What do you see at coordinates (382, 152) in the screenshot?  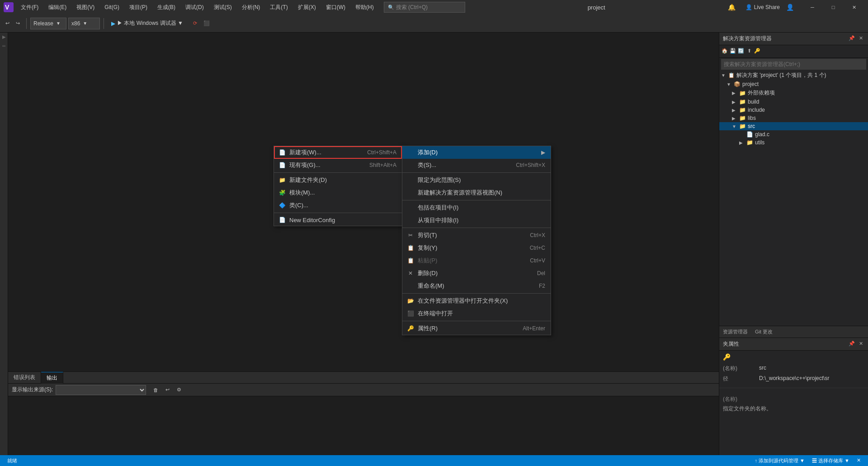 I see `new-item-shortcut: Ctrl+Shift+A` at bounding box center [382, 152].